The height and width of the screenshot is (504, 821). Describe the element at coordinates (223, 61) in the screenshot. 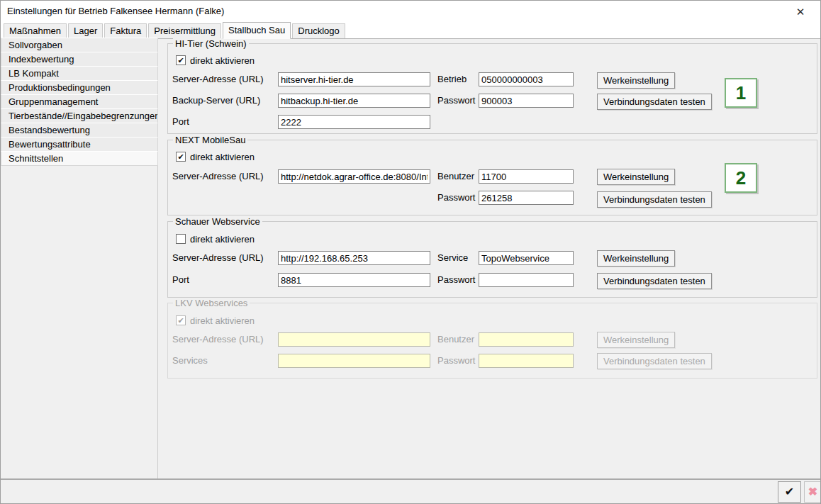

I see `hi-tier-aktivieren-label: direkt aktivieren` at that location.